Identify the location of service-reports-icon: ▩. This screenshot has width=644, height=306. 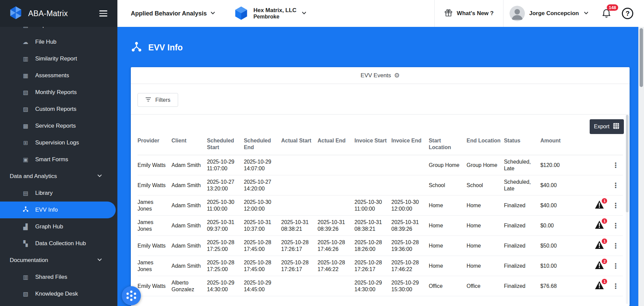
(25, 126).